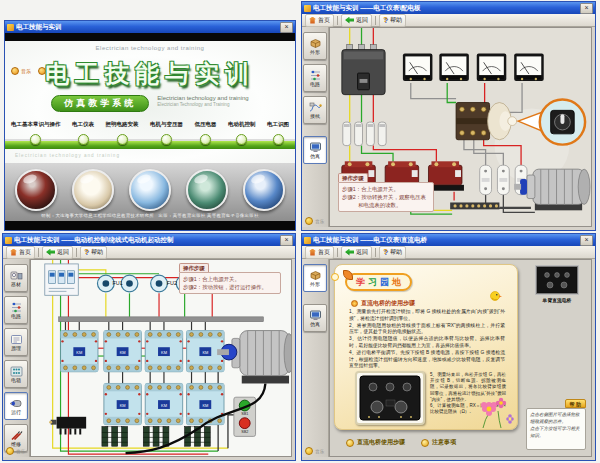 The image size is (600, 463). What do you see at coordinates (16, 406) in the screenshot?
I see `sidebar-item-run: 运行` at bounding box center [16, 406].